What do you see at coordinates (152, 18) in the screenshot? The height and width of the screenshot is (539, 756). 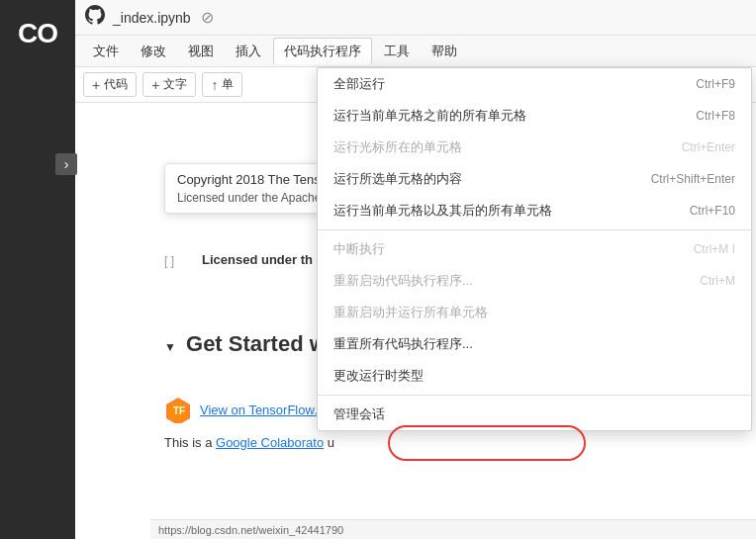 I see `topbar-title: _index.ipynb` at bounding box center [152, 18].